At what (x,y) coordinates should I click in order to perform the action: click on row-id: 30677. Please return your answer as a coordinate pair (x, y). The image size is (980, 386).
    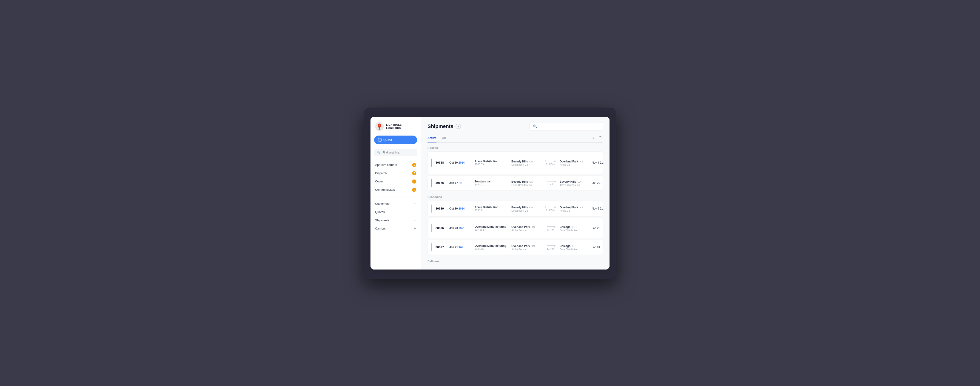
    Looking at the image, I should click on (442, 247).